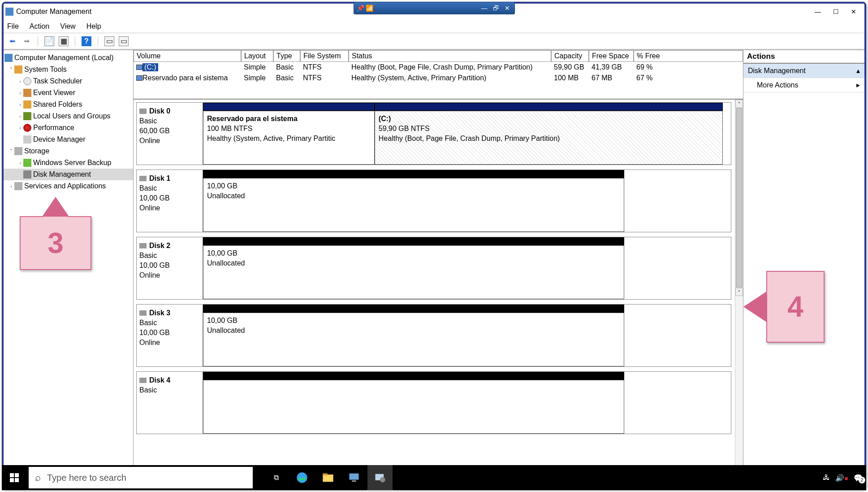 The width and height of the screenshot is (868, 492). I want to click on tray-notifications-icon: 💬2, so click(858, 478).